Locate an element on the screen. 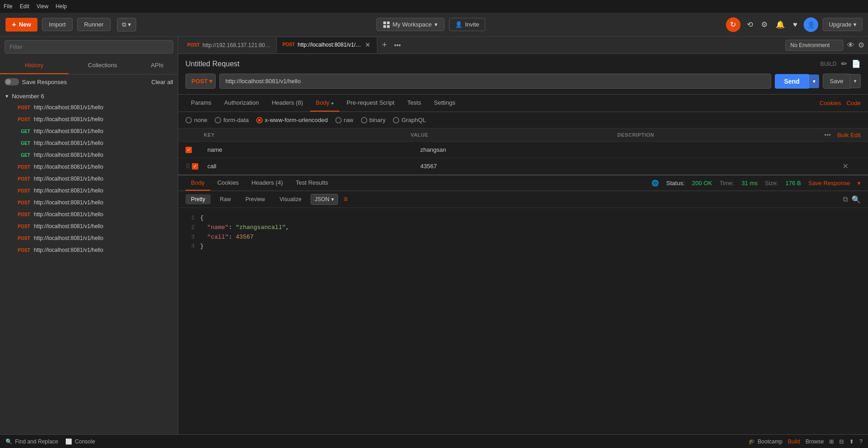 The height and width of the screenshot is (448, 868). help-icon: ? is located at coordinates (861, 442).